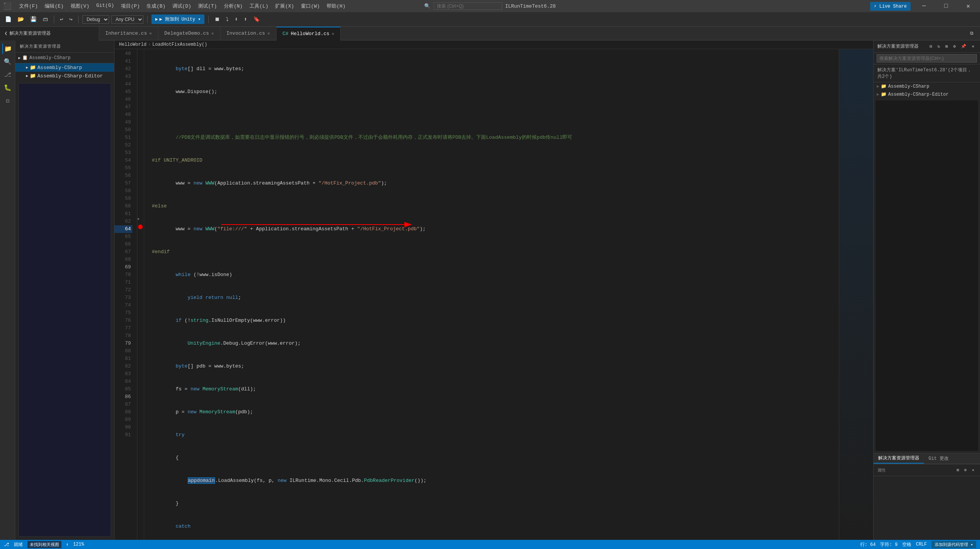  What do you see at coordinates (25, 58) in the screenshot?
I see `solution-icon: 📋` at bounding box center [25, 58].